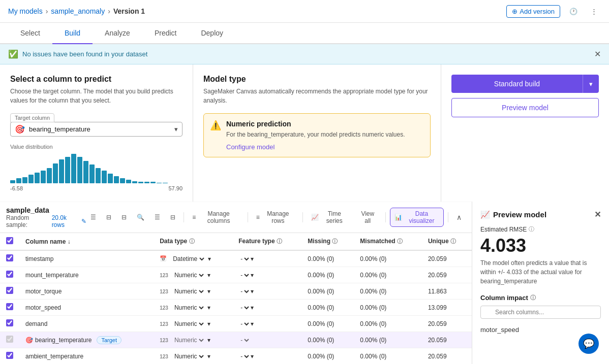 This screenshot has height=364, width=609. What do you see at coordinates (69, 242) in the screenshot?
I see `sort-icon: ↓` at bounding box center [69, 242].